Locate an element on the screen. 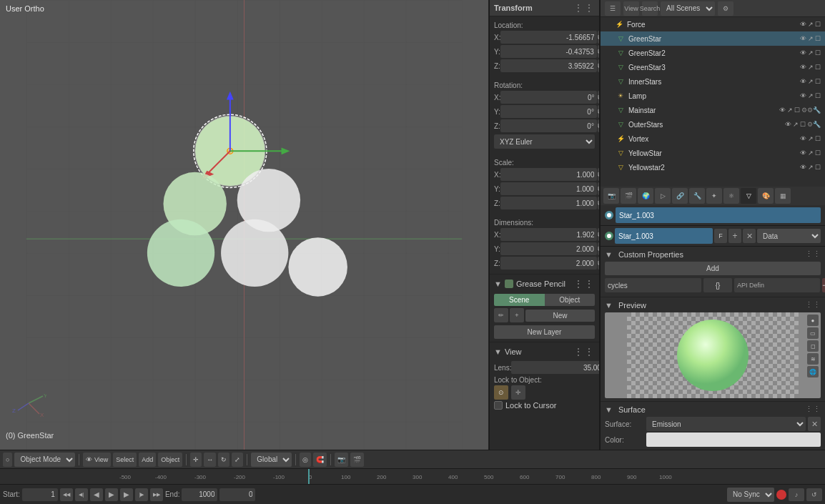 This screenshot has height=504, width=825. props-tab-render: 📷 is located at coordinates (611, 196).